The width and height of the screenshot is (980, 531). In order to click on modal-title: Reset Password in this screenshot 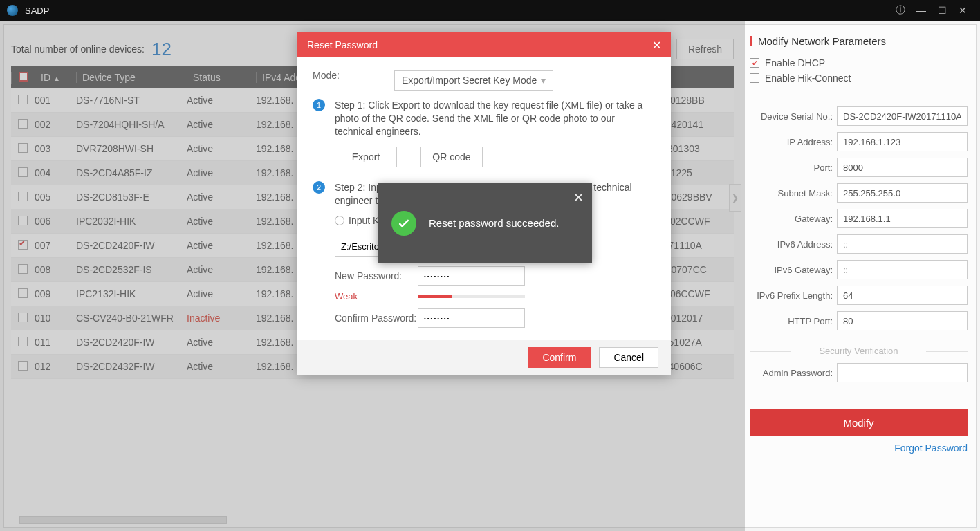, I will do `click(342, 45)`.